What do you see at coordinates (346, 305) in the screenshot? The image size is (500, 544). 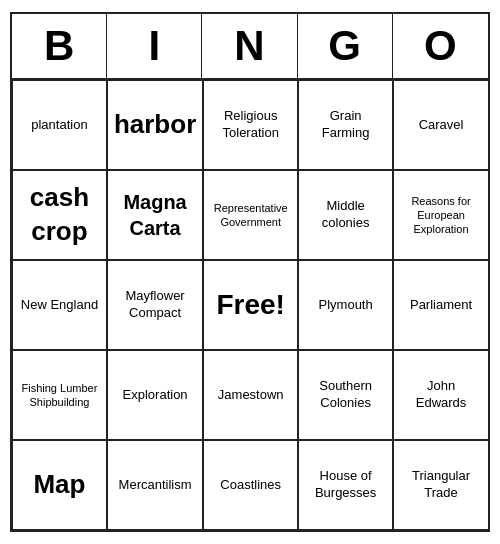 I see `bingo-cell-2-3: Plymouth` at bounding box center [346, 305].